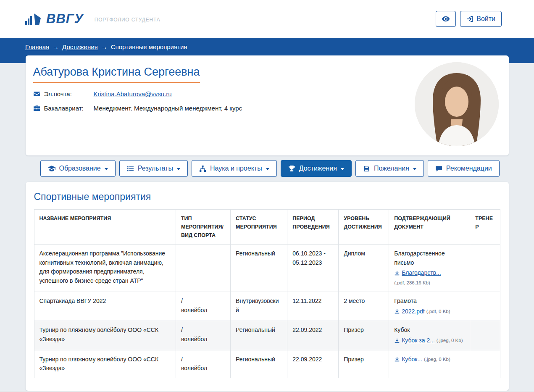  Describe the element at coordinates (133, 94) in the screenshot. I see `email-link: Kristina.Abaturova@vvsu.ru` at that location.